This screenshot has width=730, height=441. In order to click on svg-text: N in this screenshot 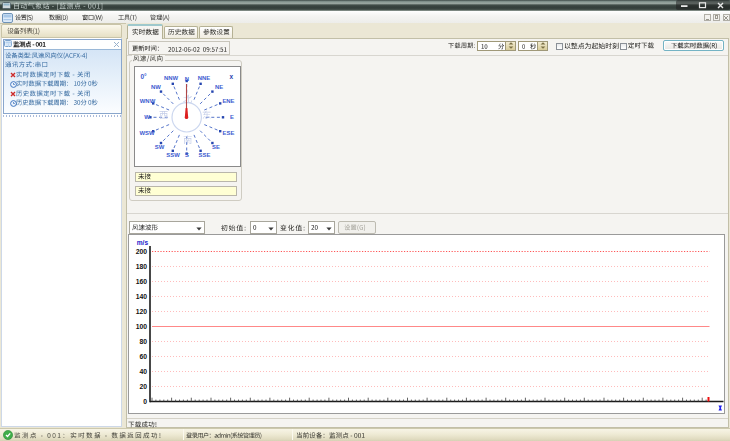, I will do `click(187, 79)`.